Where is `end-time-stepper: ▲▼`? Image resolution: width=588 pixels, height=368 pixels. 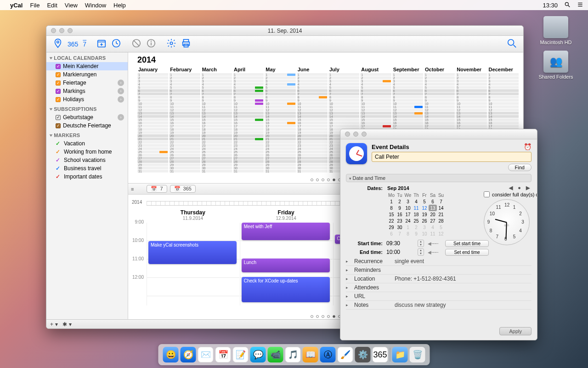 end-time-stepper: ▲▼ is located at coordinates (421, 252).